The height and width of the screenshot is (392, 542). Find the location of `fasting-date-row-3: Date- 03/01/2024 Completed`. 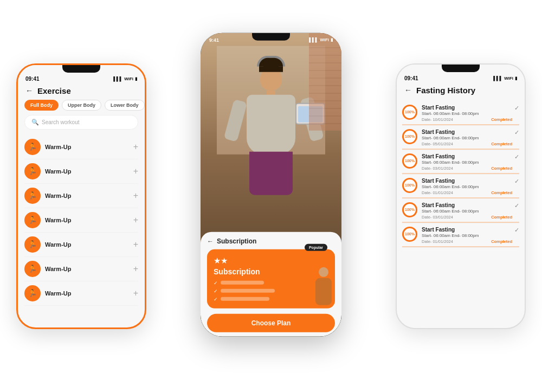

fasting-date-row-3: Date- 03/01/2024 Completed is located at coordinates (467, 168).